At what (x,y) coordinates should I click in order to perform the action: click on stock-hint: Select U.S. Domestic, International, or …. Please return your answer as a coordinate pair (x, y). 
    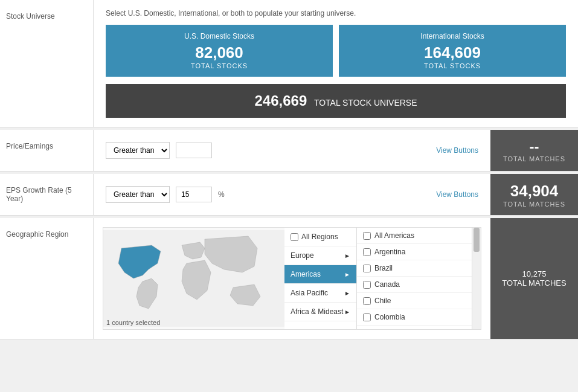
    Looking at the image, I should click on (336, 13).